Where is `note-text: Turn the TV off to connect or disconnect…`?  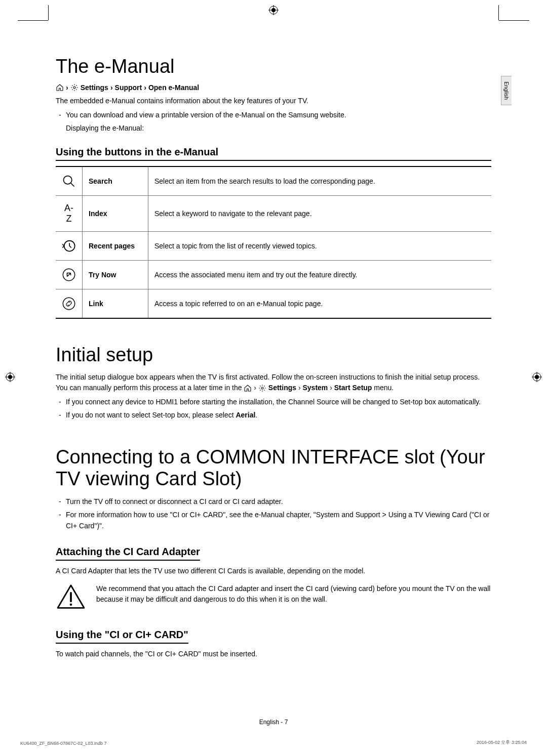
note-text: Turn the TV off to connect or disconnect… is located at coordinates (274, 501).